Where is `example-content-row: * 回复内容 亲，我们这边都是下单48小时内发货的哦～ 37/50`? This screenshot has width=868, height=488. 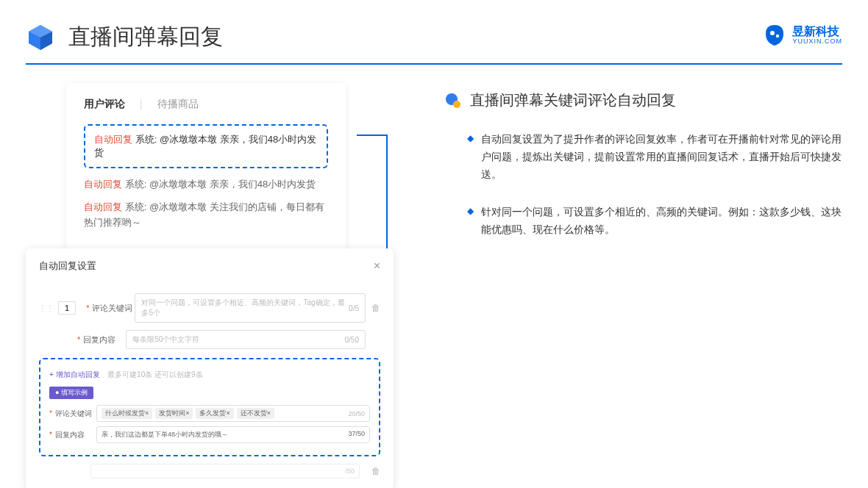 example-content-row: * 回复内容 亲，我们这边都是下单48小时内发货的哦～ 37/50 is located at coordinates (210, 435).